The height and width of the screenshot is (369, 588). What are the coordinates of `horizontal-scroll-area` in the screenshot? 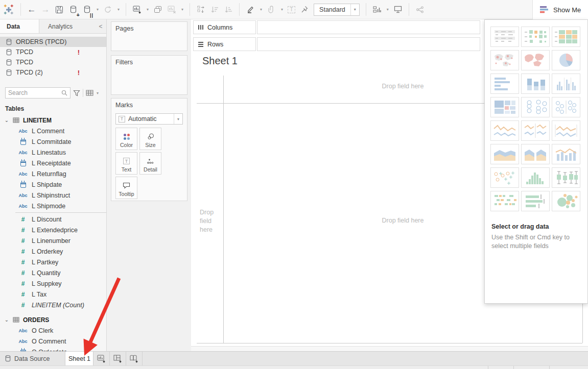 It's located at (389, 349).